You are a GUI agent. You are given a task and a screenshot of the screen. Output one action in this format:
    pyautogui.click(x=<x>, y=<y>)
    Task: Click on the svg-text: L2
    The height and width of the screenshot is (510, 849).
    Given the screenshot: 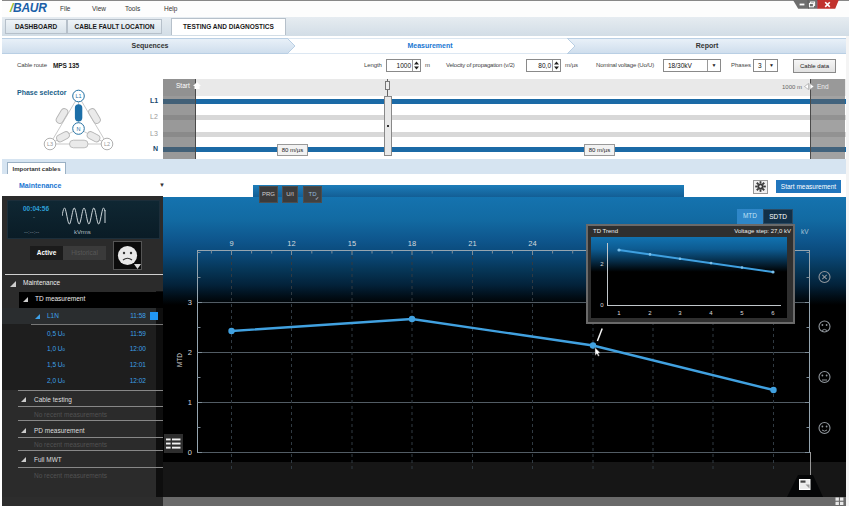 What is the action you would take?
    pyautogui.click(x=107, y=144)
    